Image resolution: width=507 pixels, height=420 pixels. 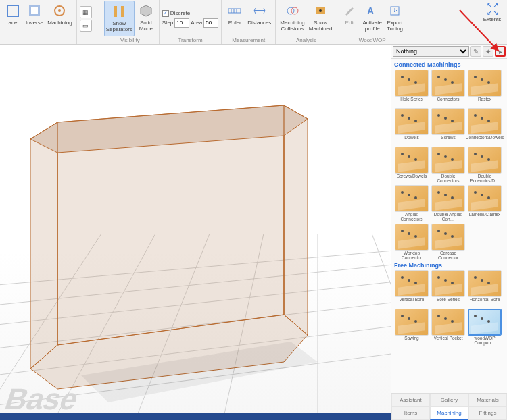 What do you see at coordinates (235, 19) in the screenshot?
I see `ruler-button: Ruler` at bounding box center [235, 19].